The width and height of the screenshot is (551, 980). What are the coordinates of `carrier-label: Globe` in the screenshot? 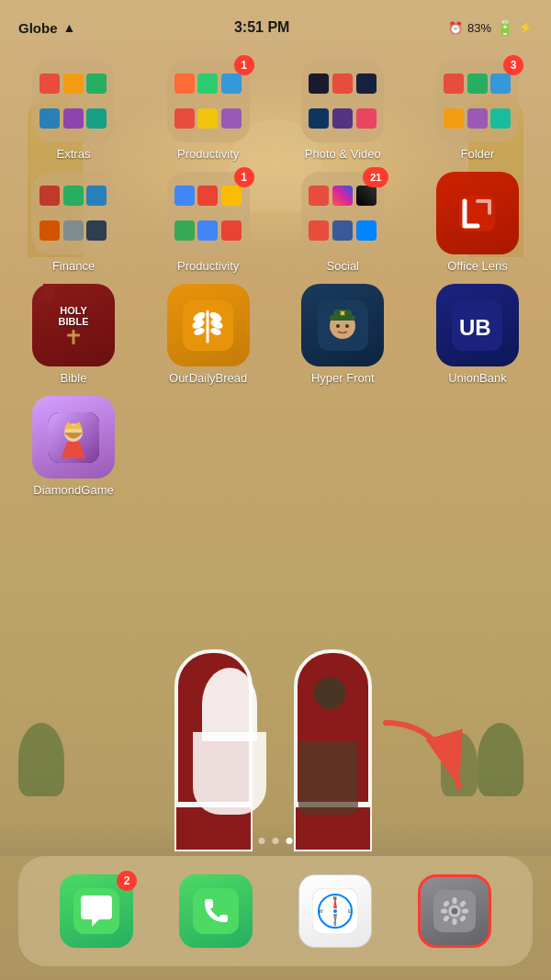 It's located at (39, 28).